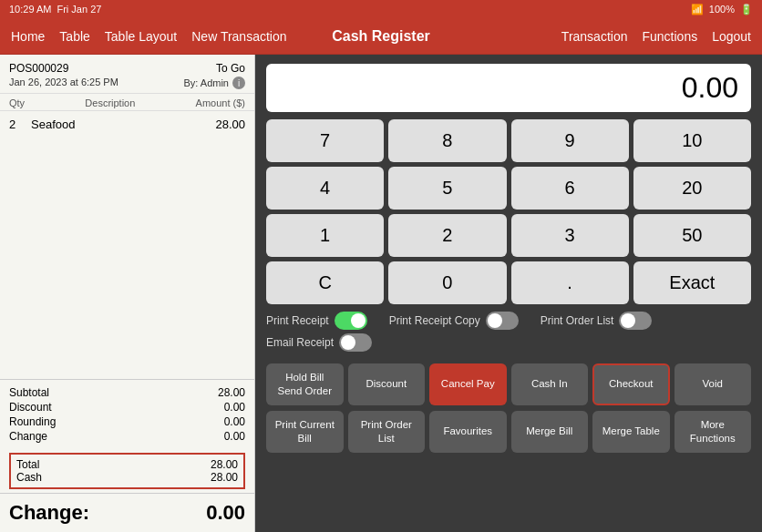 This screenshot has width=762, height=532. I want to click on cash-label: Cash, so click(29, 477).